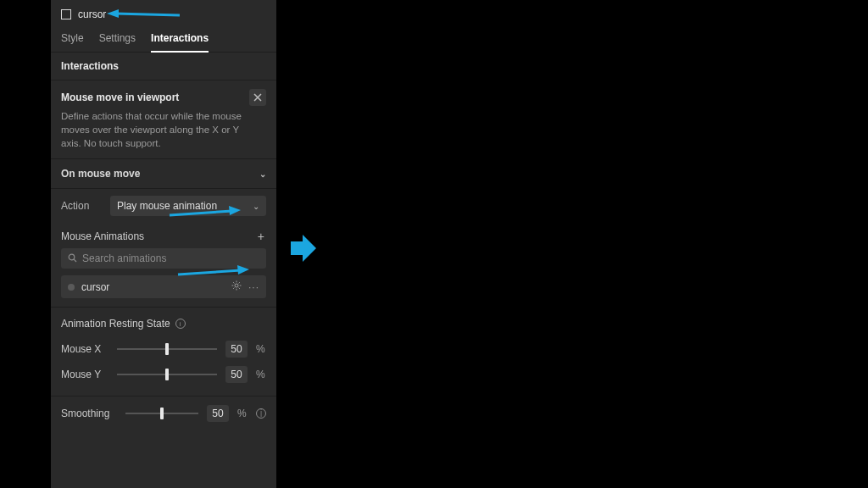 The width and height of the screenshot is (868, 488). What do you see at coordinates (162, 413) in the screenshot?
I see `smoothing-slider` at bounding box center [162, 413].